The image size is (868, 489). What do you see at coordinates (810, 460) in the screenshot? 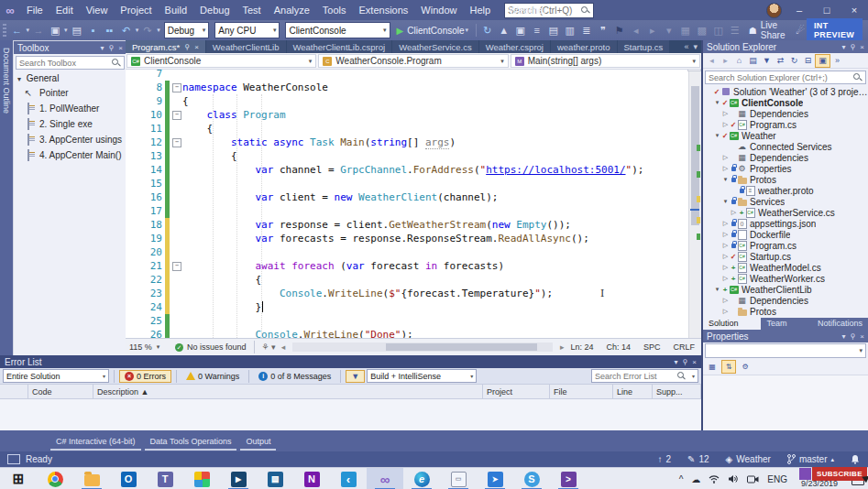
I see `branch-button: master ▴` at bounding box center [810, 460].